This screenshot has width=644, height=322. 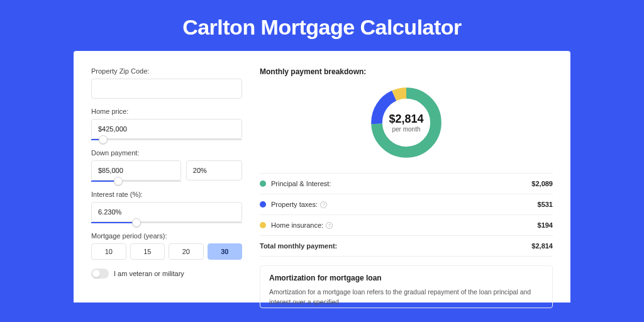 I want to click on donut-chart: $2,814 per month, so click(x=406, y=123).